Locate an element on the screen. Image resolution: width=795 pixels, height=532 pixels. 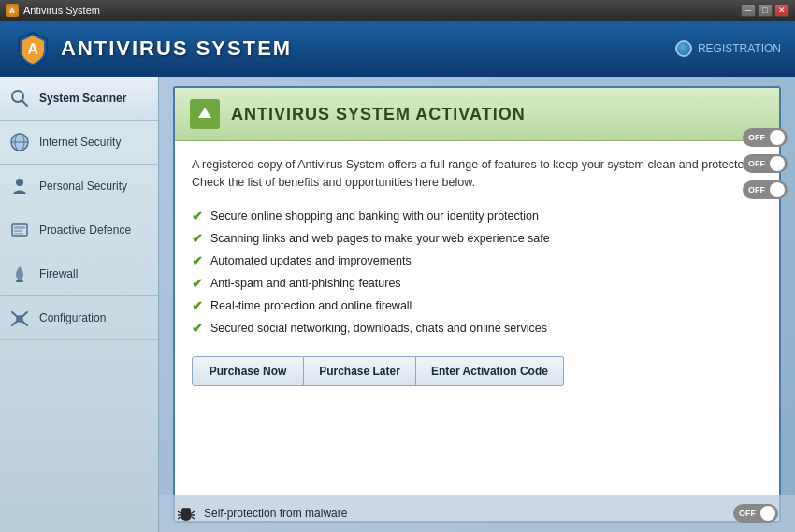
sidebar-item-firewall: Firewall is located at coordinates (79, 275).